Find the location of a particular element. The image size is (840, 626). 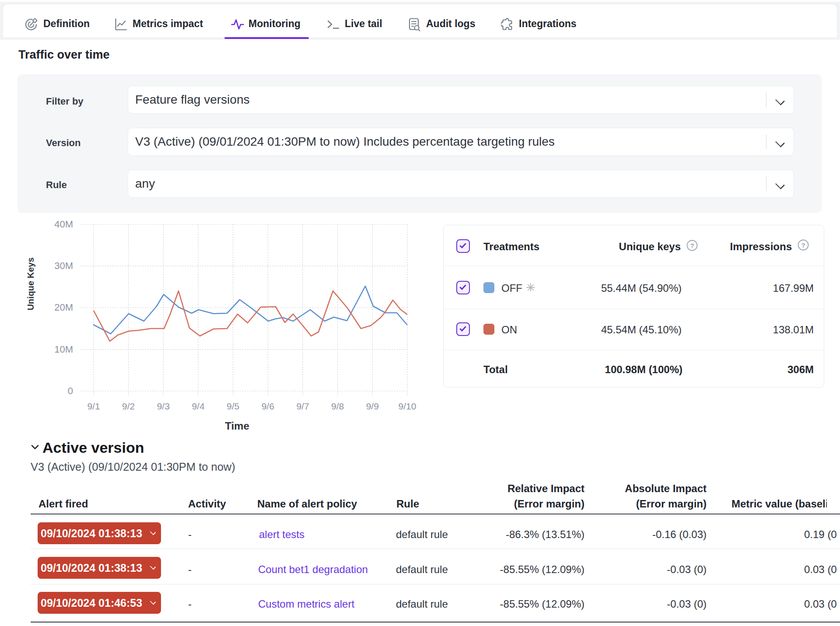

svg-text: 10M is located at coordinates (64, 349).